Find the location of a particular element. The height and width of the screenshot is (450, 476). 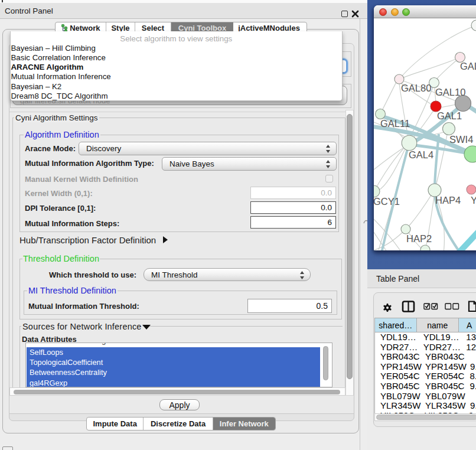

svg-text: GAL4 is located at coordinates (421, 155).